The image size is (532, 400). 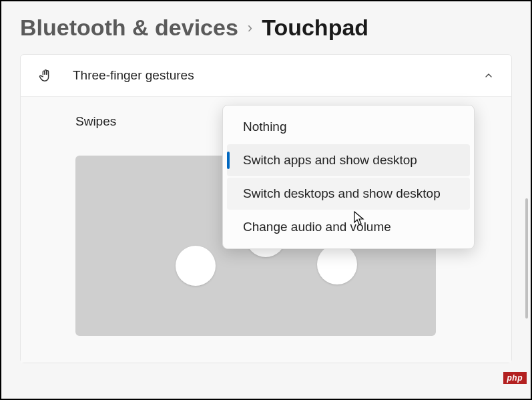 What do you see at coordinates (45, 75) in the screenshot?
I see `hand-icon` at bounding box center [45, 75].